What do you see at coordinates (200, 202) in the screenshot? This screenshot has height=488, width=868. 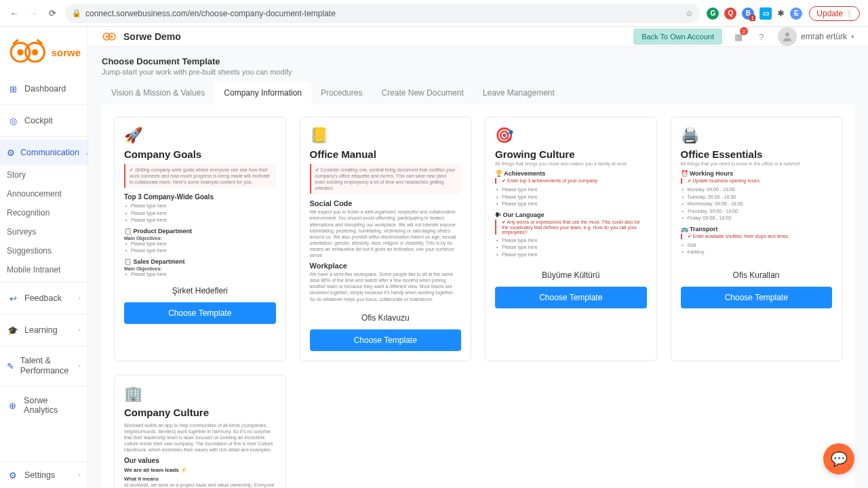 I see `template-preview: 🚀 Company Goals✔ Setting company-wide go…` at bounding box center [200, 202].